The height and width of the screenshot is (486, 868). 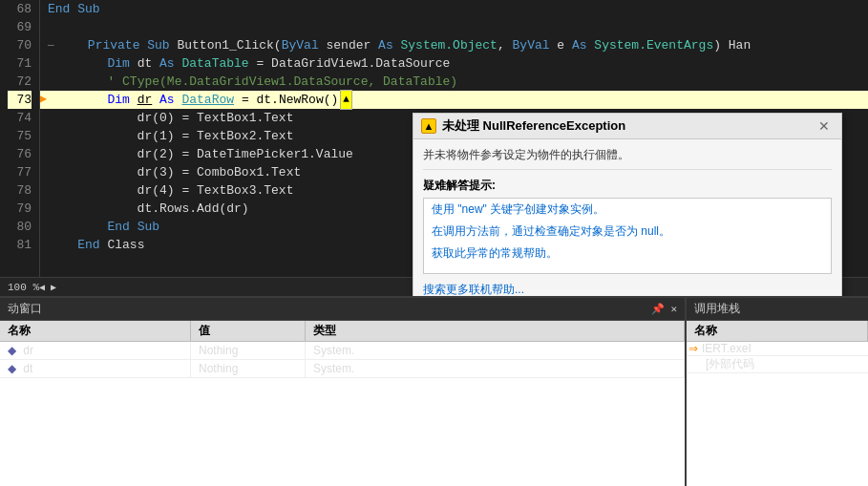 I want to click on zoom-level: 100 %, so click(x=23, y=287).